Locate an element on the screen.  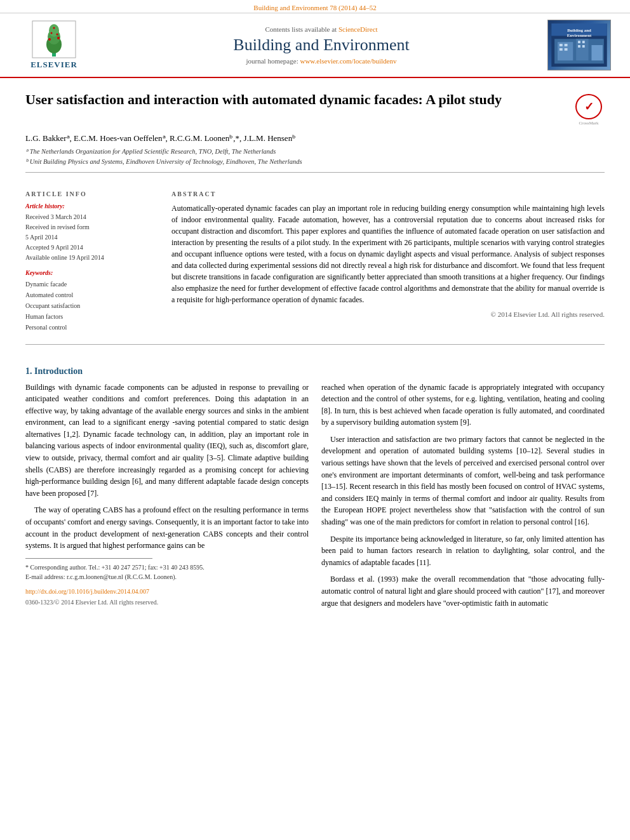
elsevier-tree-icon is located at coordinates (54, 39).